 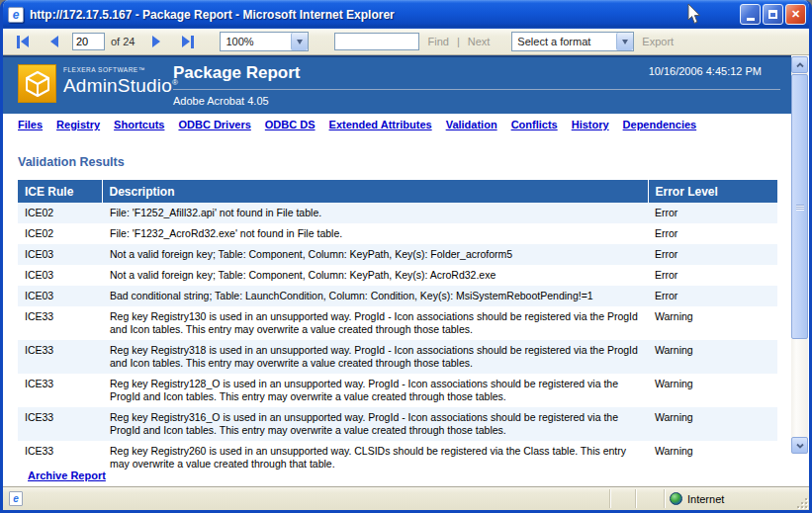 I want to click on package-name: Adobe Acrobat 4.05, so click(x=477, y=101).